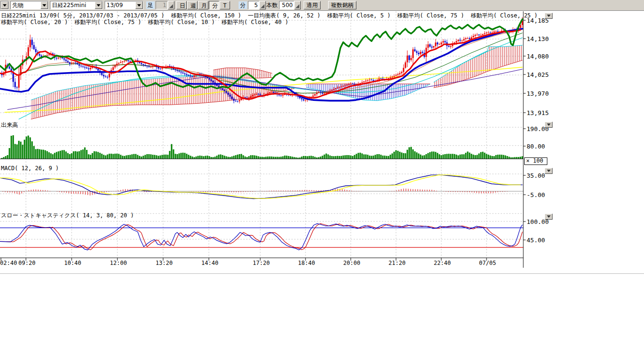  Describe the element at coordinates (9, 125) in the screenshot. I see `volume-pane-label: 出来高` at that location.